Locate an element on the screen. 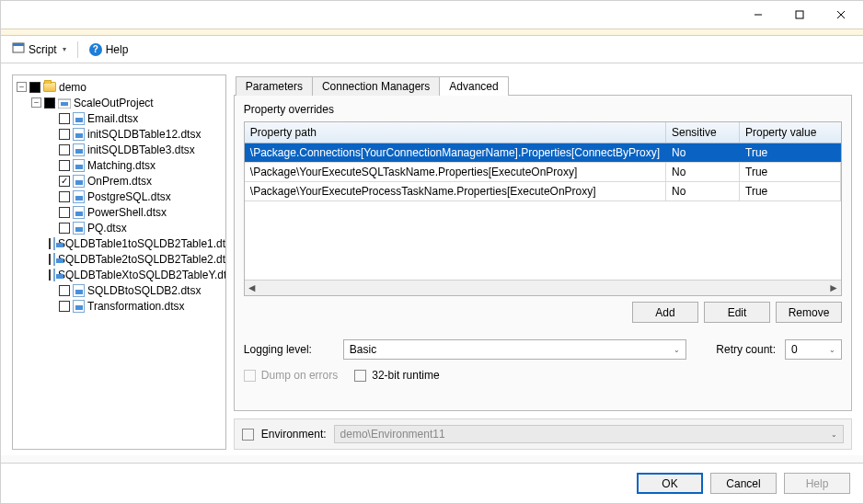 The height and width of the screenshot is (504, 864). tree-item-label: PowerShell.dtsx is located at coordinates (127, 212).